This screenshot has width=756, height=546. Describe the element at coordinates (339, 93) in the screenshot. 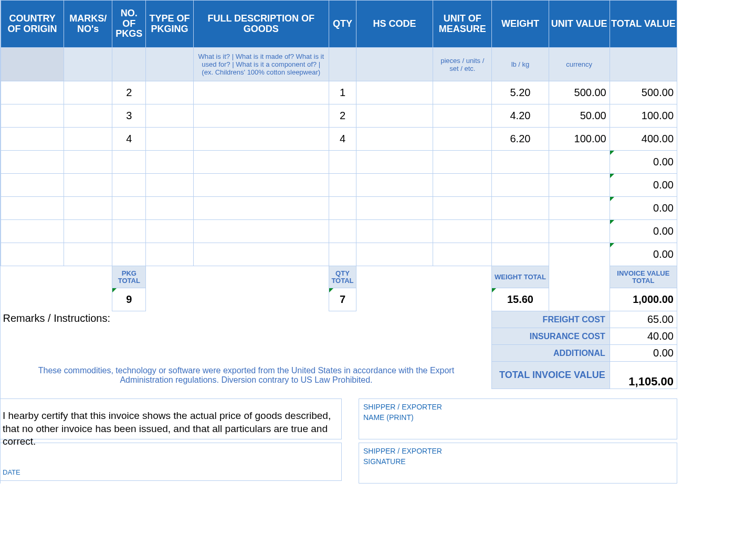

I see `table-row: 2 1 5.20 500.00 500.00` at that location.